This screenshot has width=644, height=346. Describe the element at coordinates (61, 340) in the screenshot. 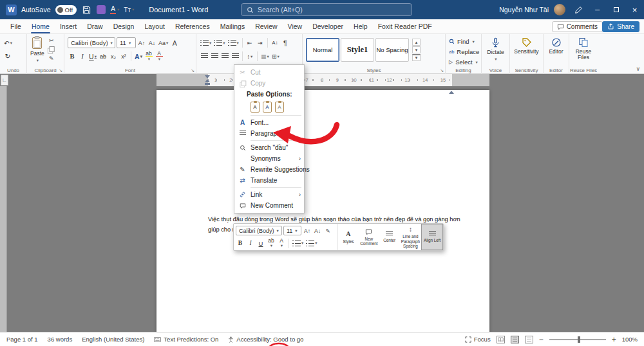

I see `word-count: 36 words` at that location.